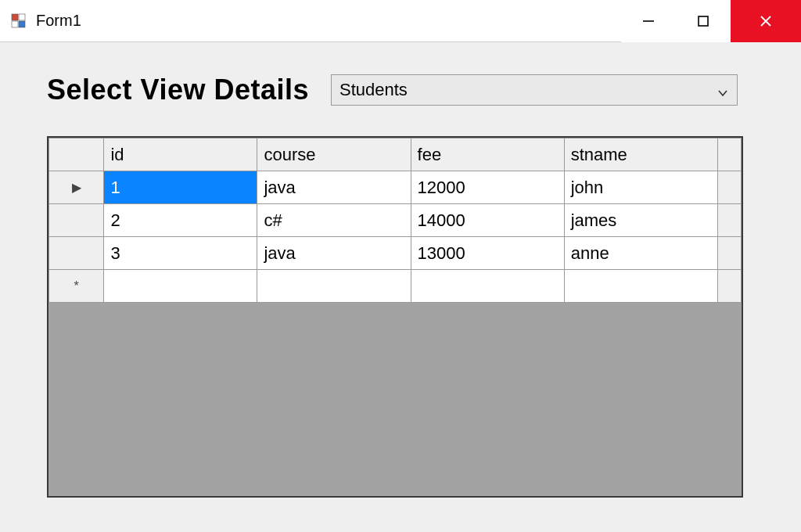 This screenshot has height=532, width=801. Describe the element at coordinates (77, 155) in the screenshot. I see `header-corner` at that location.